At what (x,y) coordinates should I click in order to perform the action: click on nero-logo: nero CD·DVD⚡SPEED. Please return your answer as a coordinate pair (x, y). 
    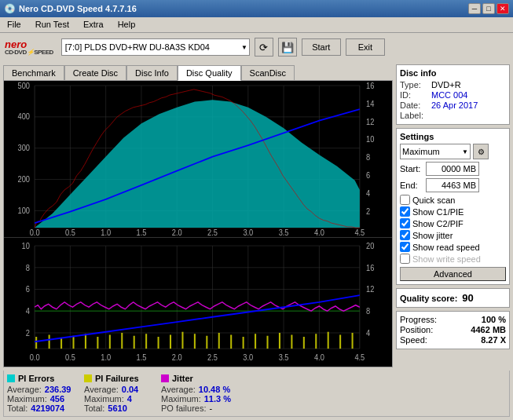
    Looking at the image, I should click on (29, 47).